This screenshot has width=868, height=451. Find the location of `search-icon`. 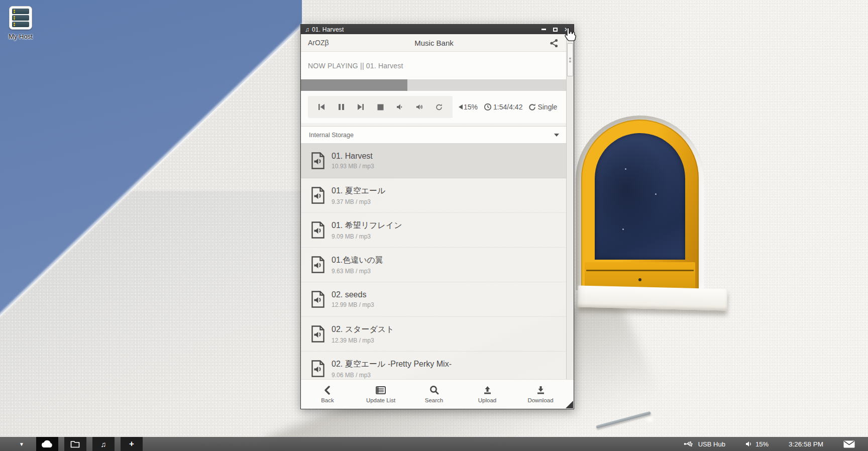

search-icon is located at coordinates (434, 390).